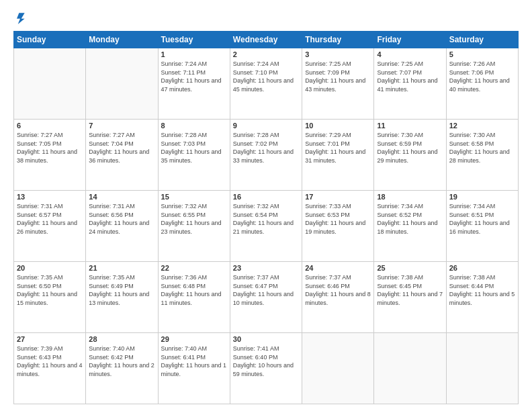  What do you see at coordinates (338, 126) in the screenshot?
I see `day-number: 10` at bounding box center [338, 126].